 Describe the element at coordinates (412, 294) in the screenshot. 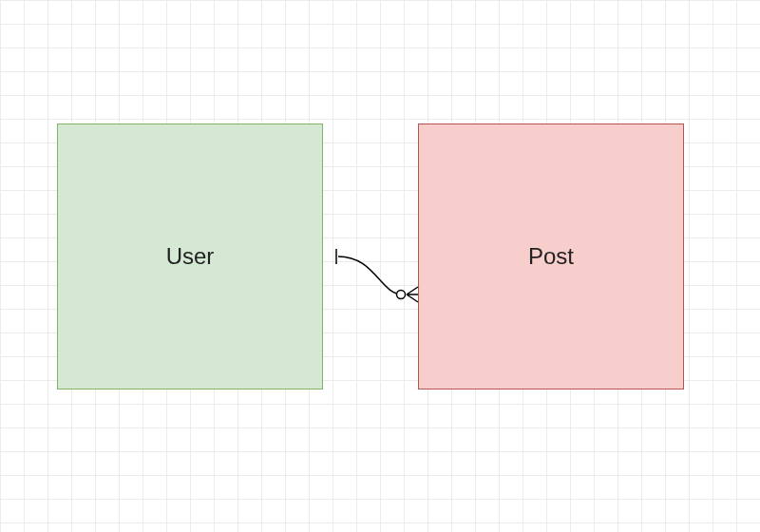

I see `cardinality-many-icon` at that location.